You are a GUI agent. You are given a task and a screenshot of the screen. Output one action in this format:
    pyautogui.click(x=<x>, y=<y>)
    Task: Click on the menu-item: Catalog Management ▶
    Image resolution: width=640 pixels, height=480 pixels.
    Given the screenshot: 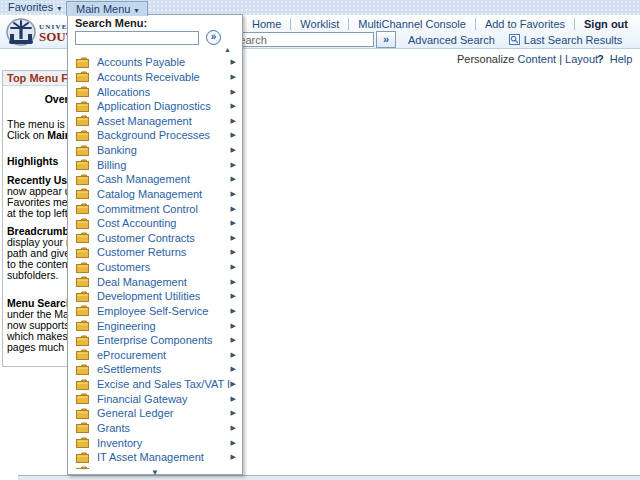 What is the action you would take?
    pyautogui.click(x=155, y=194)
    